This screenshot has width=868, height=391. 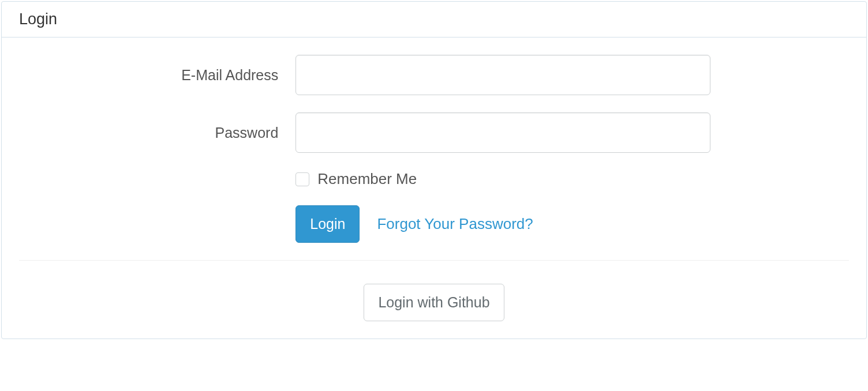 What do you see at coordinates (434, 261) in the screenshot?
I see `divider` at bounding box center [434, 261].